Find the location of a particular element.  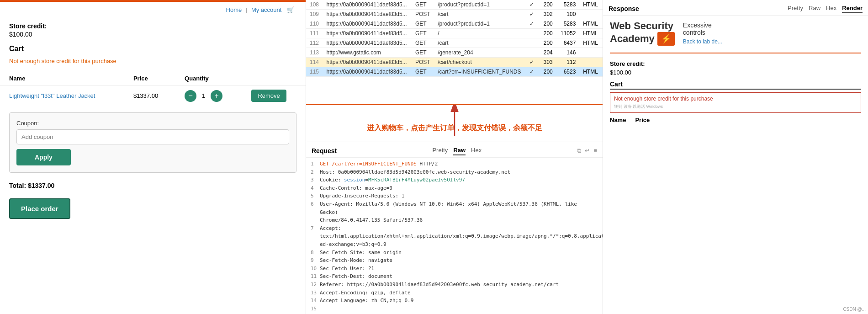

request-line: 14Accept-Language: zh-CN,zh;q=0.9 is located at coordinates (454, 301).